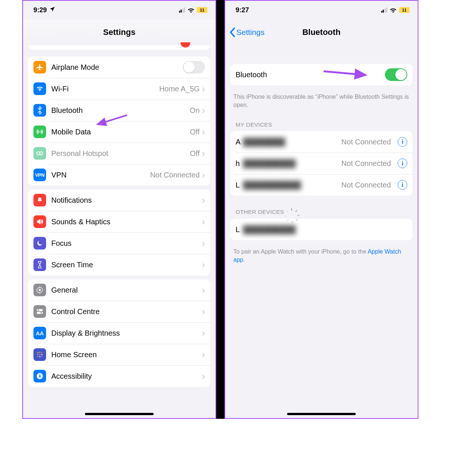  Describe the element at coordinates (65, 290) in the screenshot. I see `row-label: General` at that location.